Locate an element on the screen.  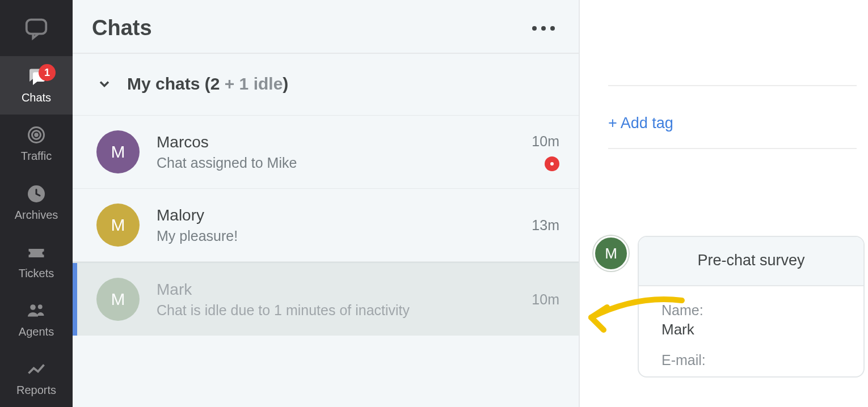
nav-label: Chats is located at coordinates (36, 97).